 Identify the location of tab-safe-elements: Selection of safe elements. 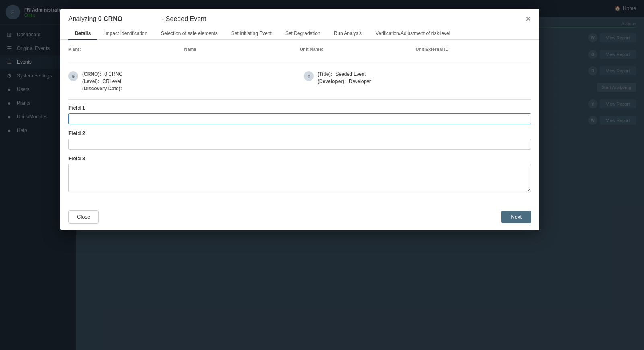
(189, 34).